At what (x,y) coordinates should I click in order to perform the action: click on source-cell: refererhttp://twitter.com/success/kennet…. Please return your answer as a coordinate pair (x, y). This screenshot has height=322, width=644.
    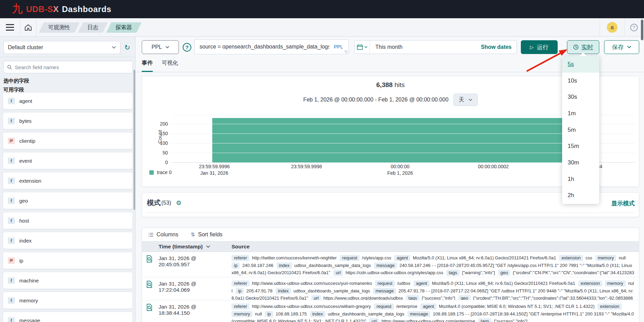
    Looking at the image, I should click on (433, 264).